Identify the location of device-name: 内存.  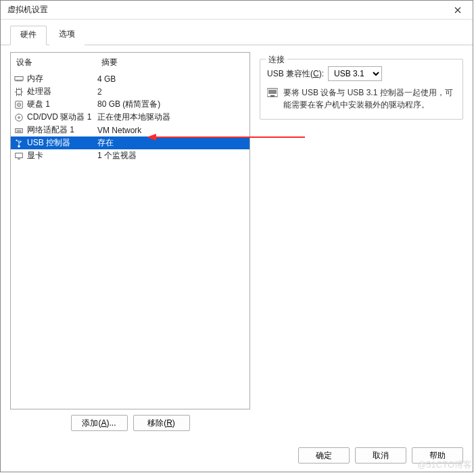
(35, 78).